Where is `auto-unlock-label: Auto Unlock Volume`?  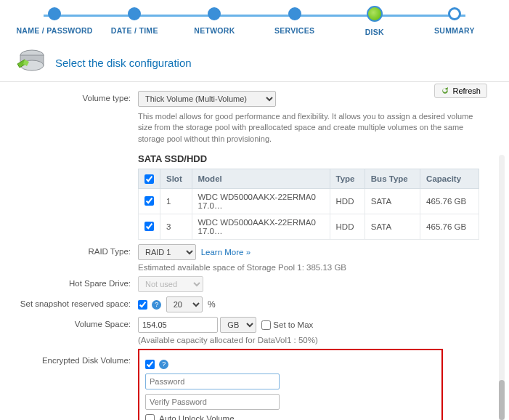
auto-unlock-label: Auto Unlock Volume is located at coordinates (197, 417).